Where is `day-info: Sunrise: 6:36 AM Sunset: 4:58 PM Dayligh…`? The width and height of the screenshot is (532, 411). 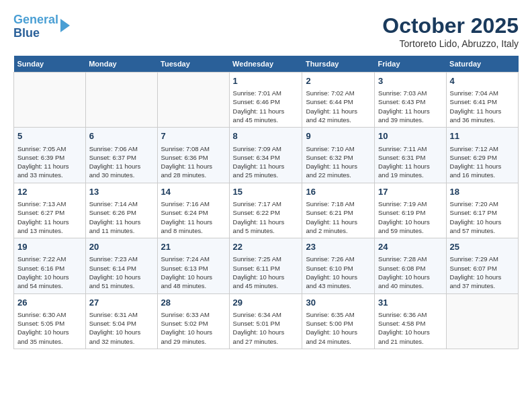 day-info: Sunrise: 6:36 AM Sunset: 4:58 PM Dayligh… is located at coordinates (410, 328).